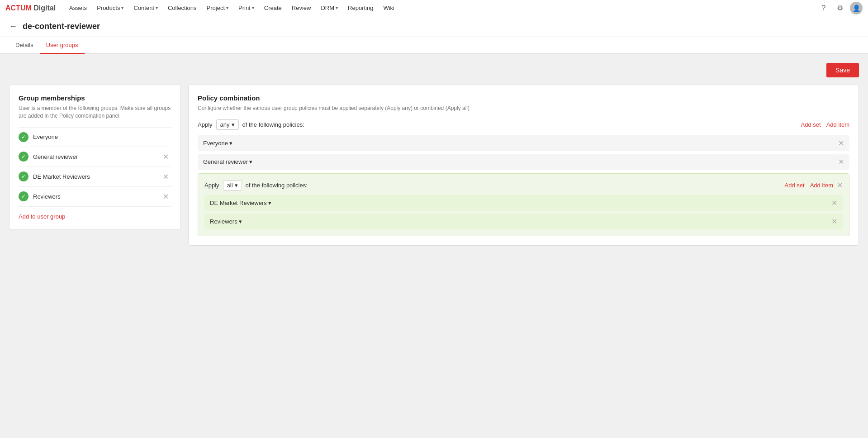  What do you see at coordinates (62, 26) in the screenshot?
I see `page-title: de-content-reviewer` at bounding box center [62, 26].